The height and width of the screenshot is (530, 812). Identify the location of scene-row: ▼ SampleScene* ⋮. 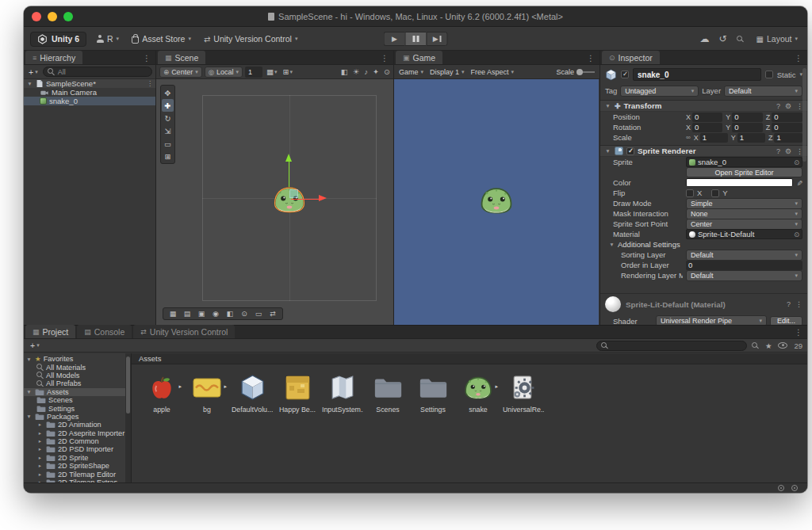
(90, 84).